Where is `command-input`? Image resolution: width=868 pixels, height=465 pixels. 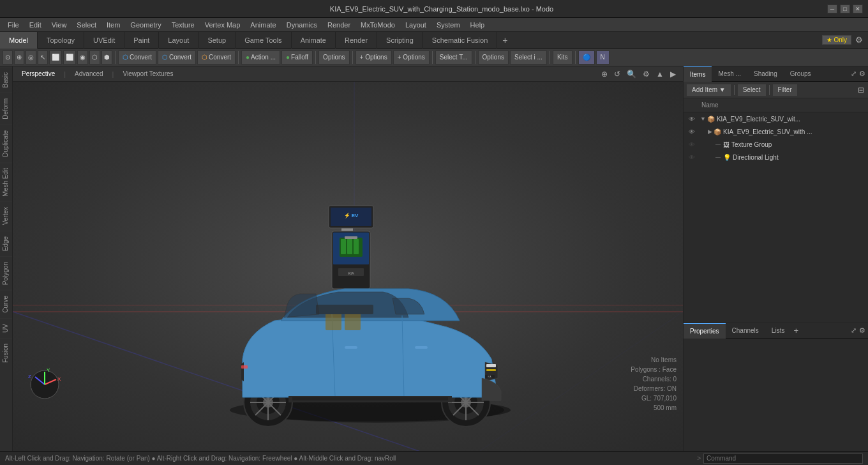
command-input is located at coordinates (783, 459).